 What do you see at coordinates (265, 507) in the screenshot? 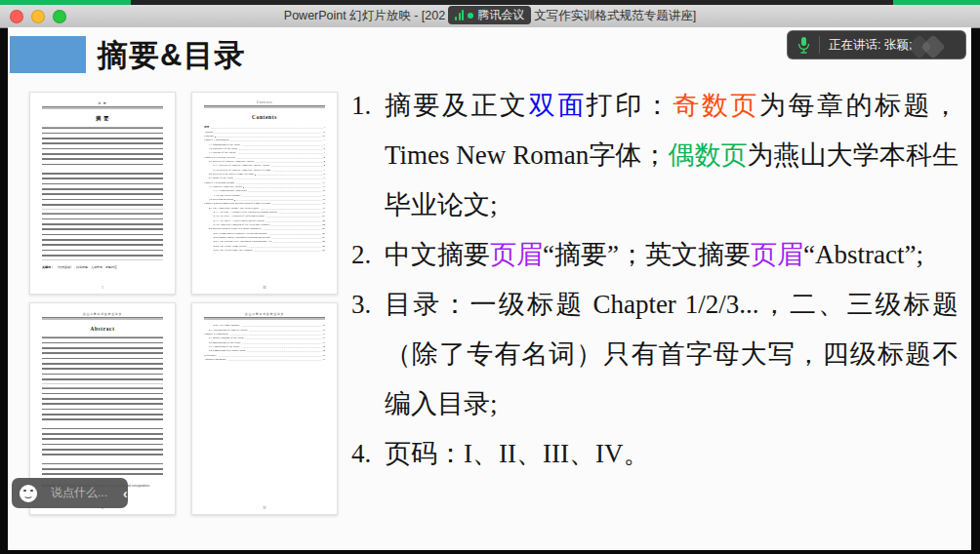
I see `page-number: IV` at bounding box center [265, 507].